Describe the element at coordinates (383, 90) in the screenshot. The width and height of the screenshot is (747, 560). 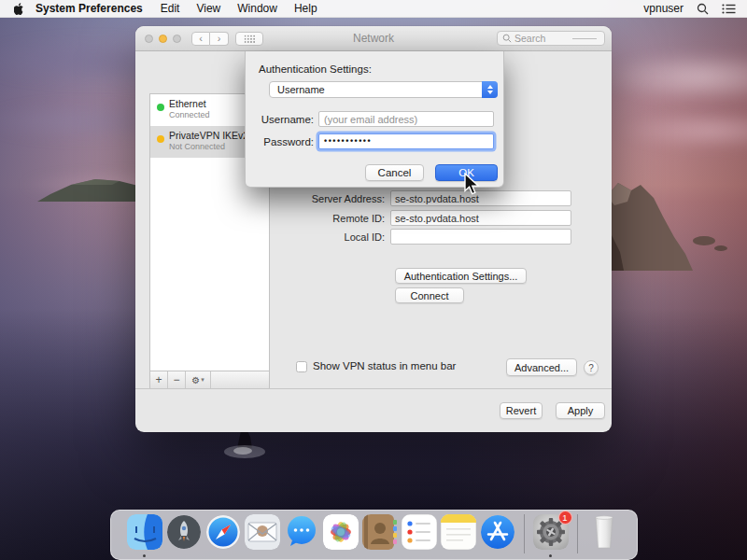
I see `auth-method-dropdown: Username` at that location.